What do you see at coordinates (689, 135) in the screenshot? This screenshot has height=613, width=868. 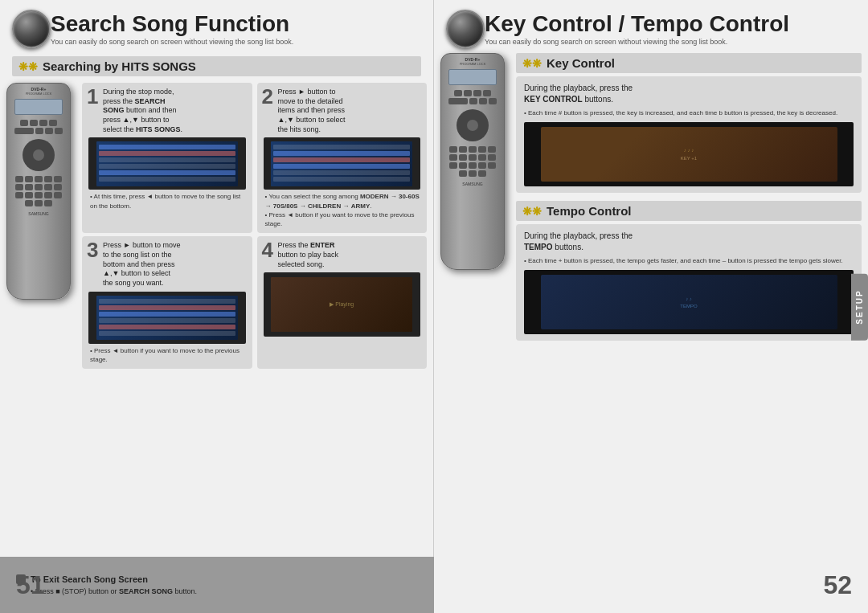 I see `key-control-info: During the playback, press the KEY CONTR…` at bounding box center [689, 135].